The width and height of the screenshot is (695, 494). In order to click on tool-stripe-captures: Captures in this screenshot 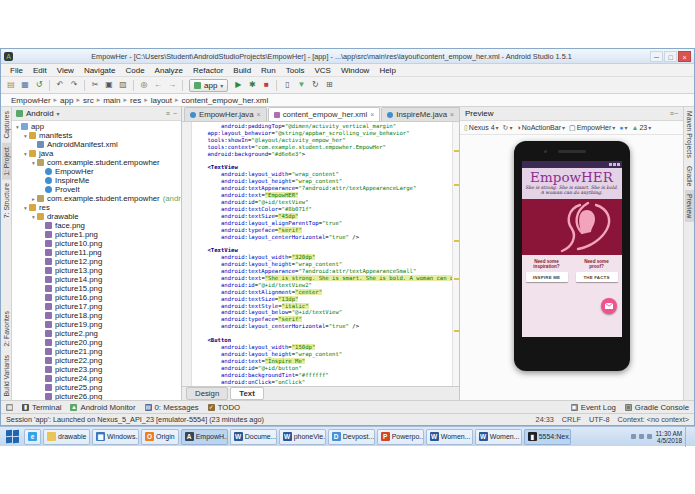, I will do `click(6, 125)`.